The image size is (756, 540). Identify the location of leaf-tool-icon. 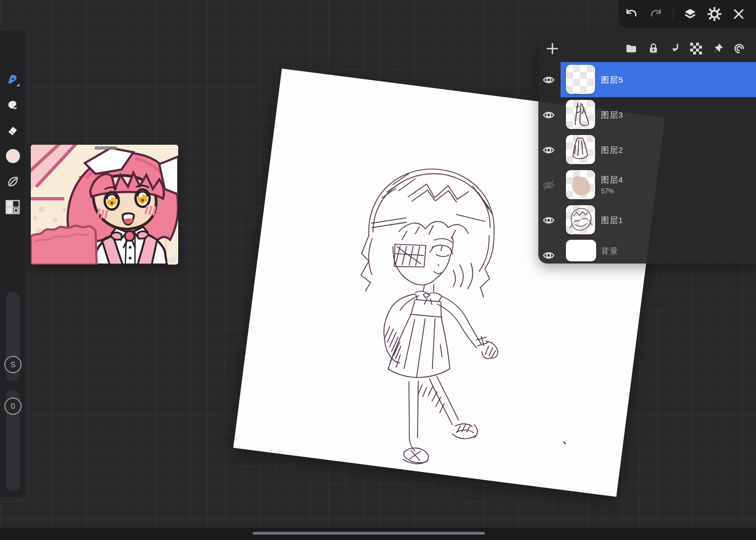
(13, 181).